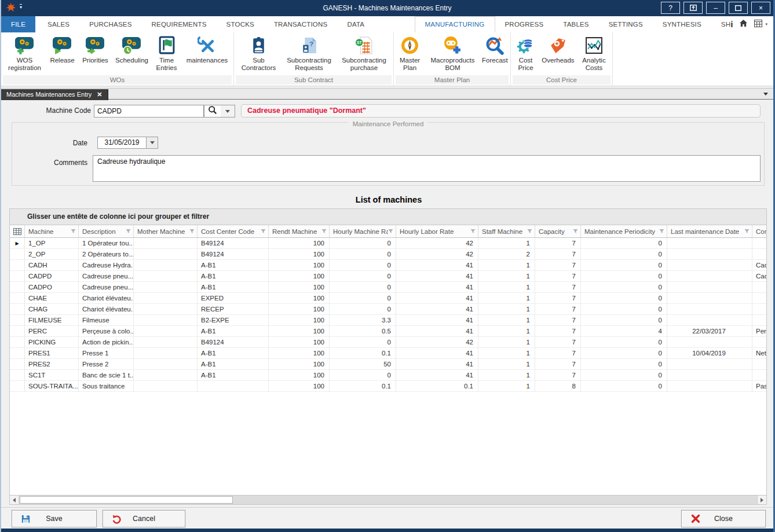  I want to click on ribbon-item-subcontracting-purchase: STSubcontracting purchase, so click(364, 53).